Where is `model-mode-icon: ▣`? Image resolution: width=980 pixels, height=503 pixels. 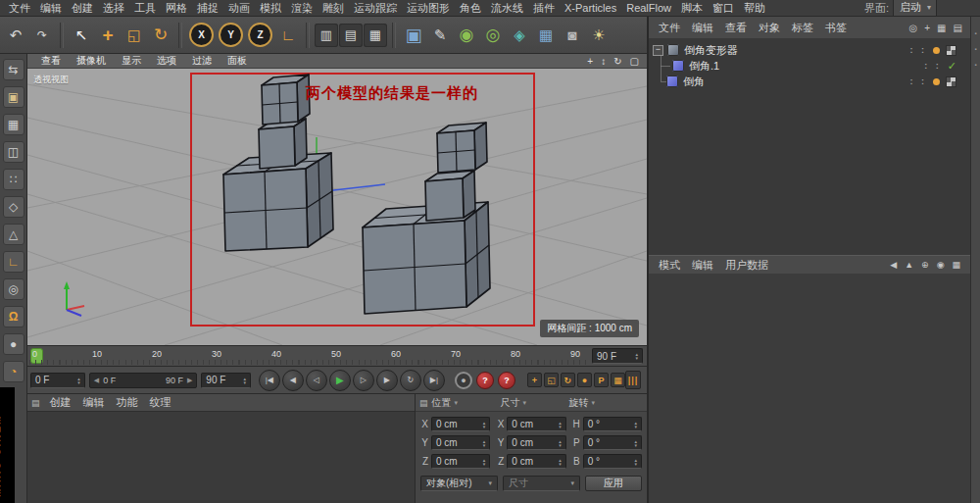
model-mode-icon: ▣ is located at coordinates (14, 97).